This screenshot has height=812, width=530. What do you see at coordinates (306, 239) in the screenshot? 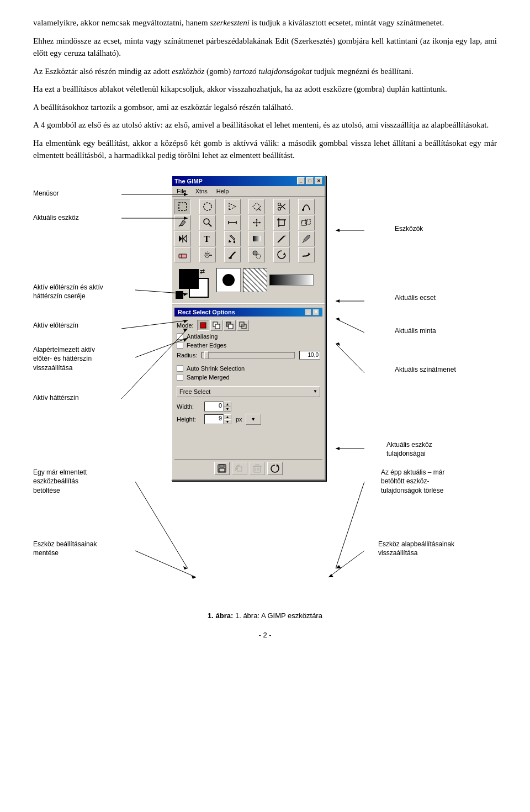
I see `paintbrush-tool` at bounding box center [306, 239].